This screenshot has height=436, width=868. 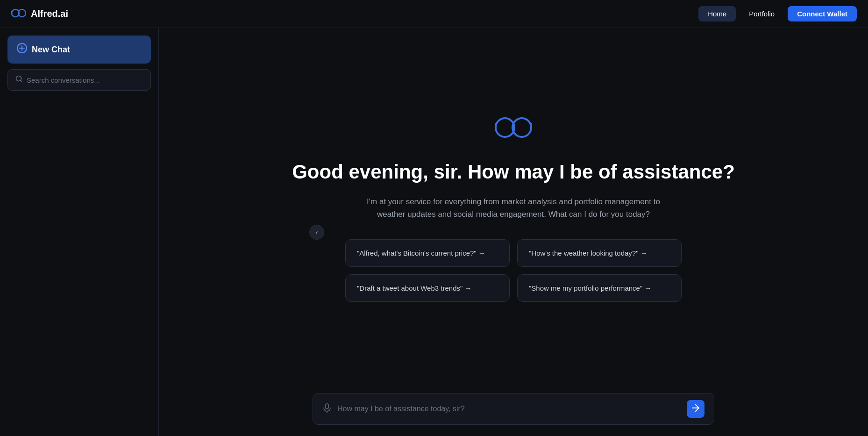 I want to click on suggestion-card: "How's the weather looking today?" →, so click(x=599, y=253).